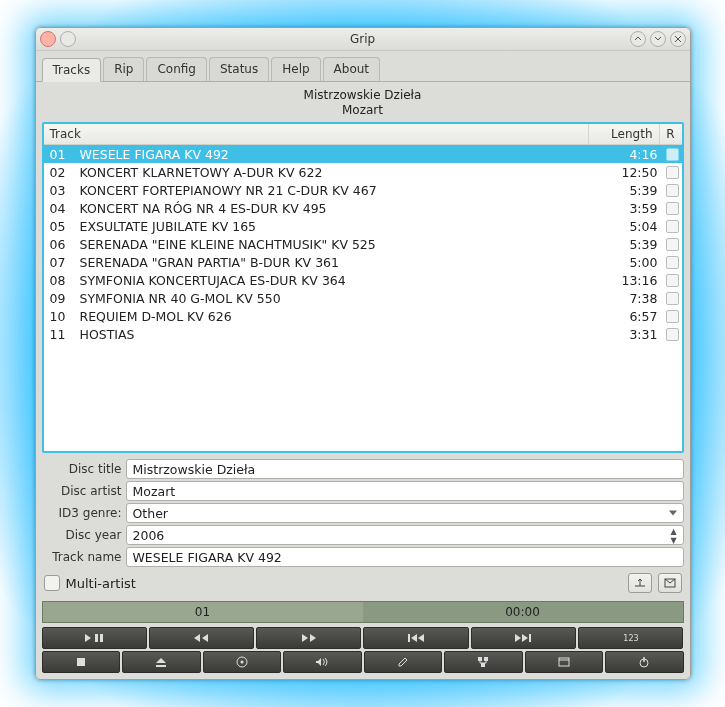 The height and width of the screenshot is (707, 725). What do you see at coordinates (484, 662) in the screenshot?
I see `database-button` at bounding box center [484, 662].